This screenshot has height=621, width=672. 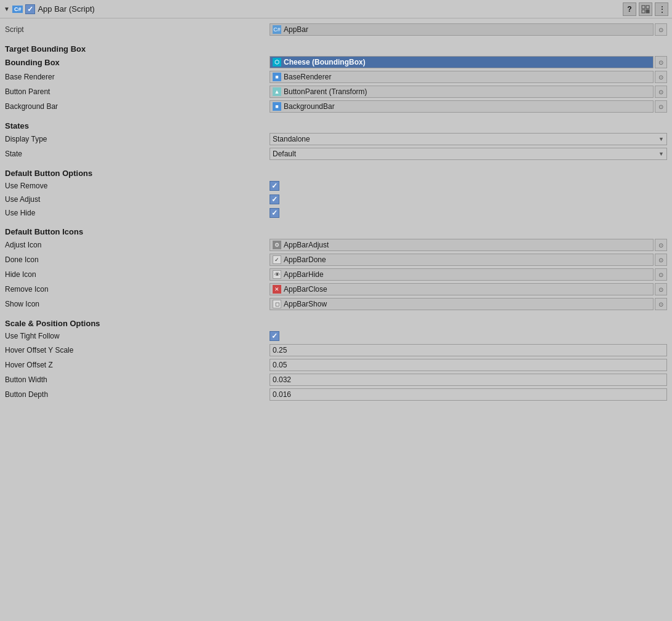 I want to click on hover-offset-z-label: Hover Offset Z, so click(x=137, y=365).